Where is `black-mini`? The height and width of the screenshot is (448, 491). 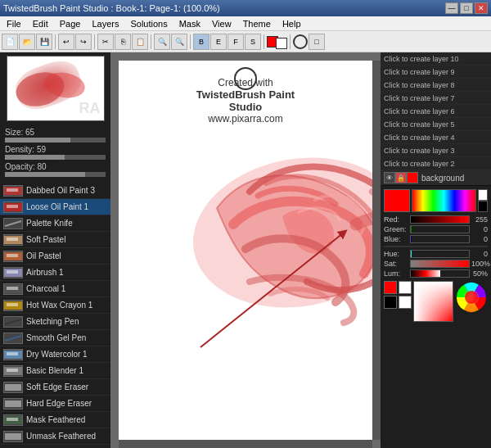
black-mini is located at coordinates (390, 302).